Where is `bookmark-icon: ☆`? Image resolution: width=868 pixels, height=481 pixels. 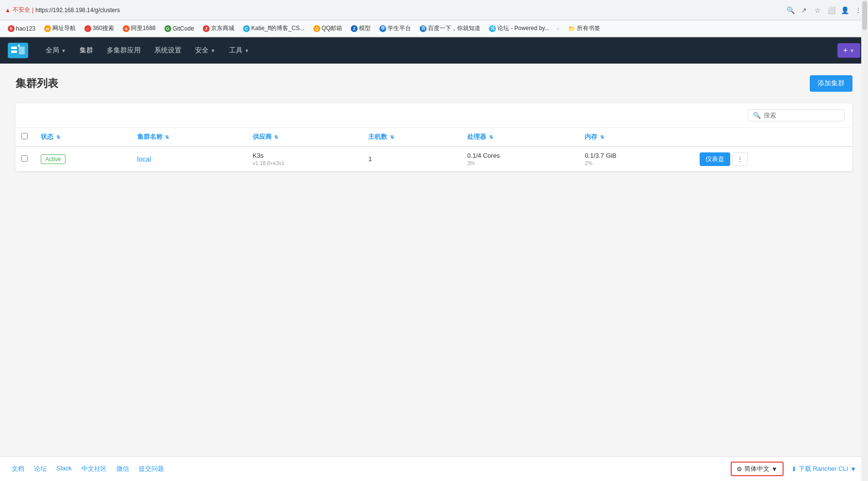 bookmark-icon: ☆ is located at coordinates (818, 10).